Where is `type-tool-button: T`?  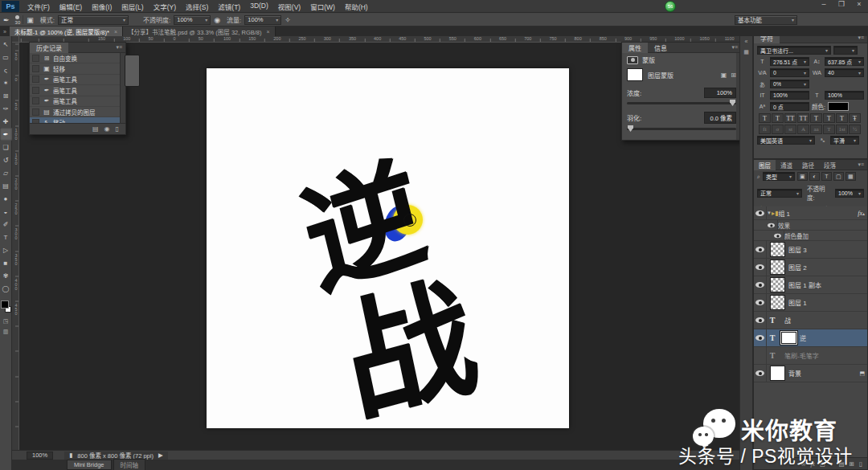
type-tool-button: T is located at coordinates (6, 237).